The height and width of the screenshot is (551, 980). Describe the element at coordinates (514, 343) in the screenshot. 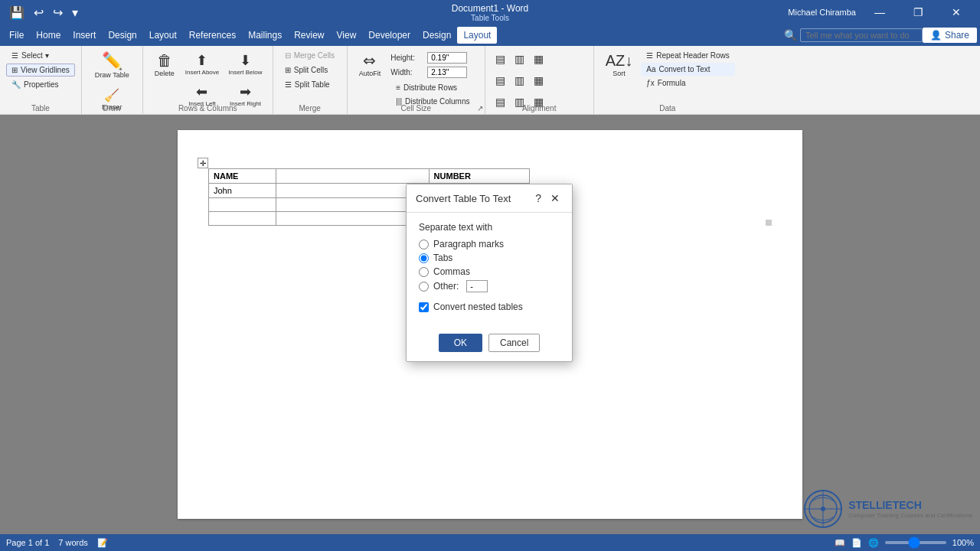

I see `dialog-cancel-button: Cancel` at that location.